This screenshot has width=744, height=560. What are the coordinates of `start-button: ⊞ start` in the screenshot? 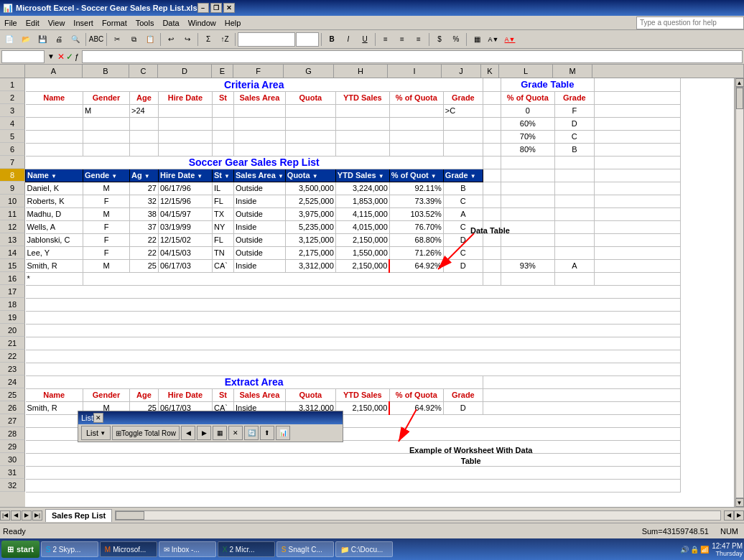 It's located at (20, 549).